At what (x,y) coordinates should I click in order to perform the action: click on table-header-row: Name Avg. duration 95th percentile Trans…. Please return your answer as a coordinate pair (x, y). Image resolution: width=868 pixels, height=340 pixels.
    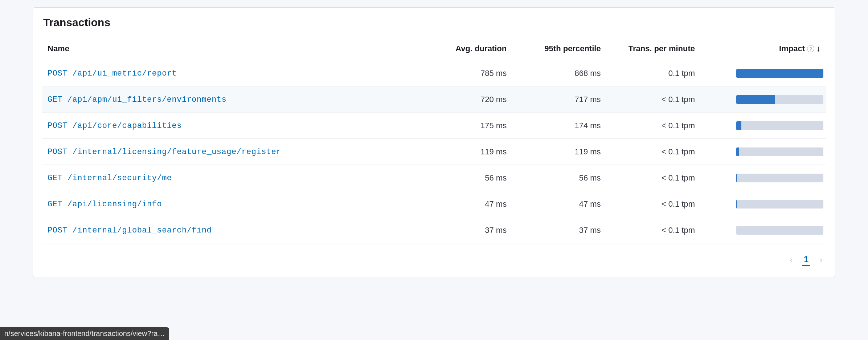
    Looking at the image, I should click on (434, 49).